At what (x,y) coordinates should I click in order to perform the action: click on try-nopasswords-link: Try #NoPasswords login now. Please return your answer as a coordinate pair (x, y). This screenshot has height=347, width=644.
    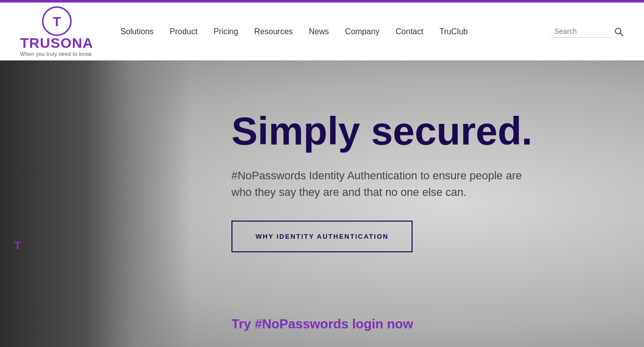
    Looking at the image, I should click on (322, 324).